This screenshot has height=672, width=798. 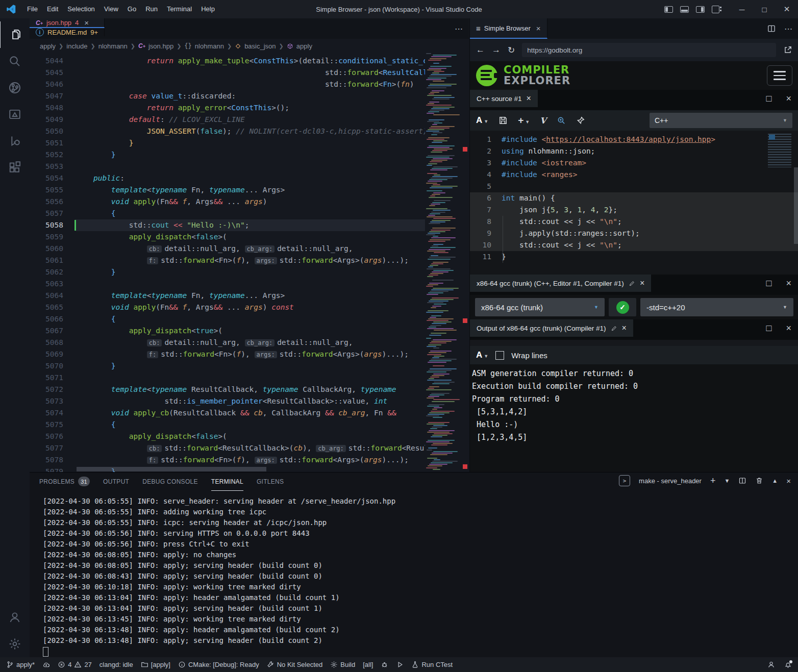 I want to click on panel-tab-output: OUTPUT, so click(x=116, y=482).